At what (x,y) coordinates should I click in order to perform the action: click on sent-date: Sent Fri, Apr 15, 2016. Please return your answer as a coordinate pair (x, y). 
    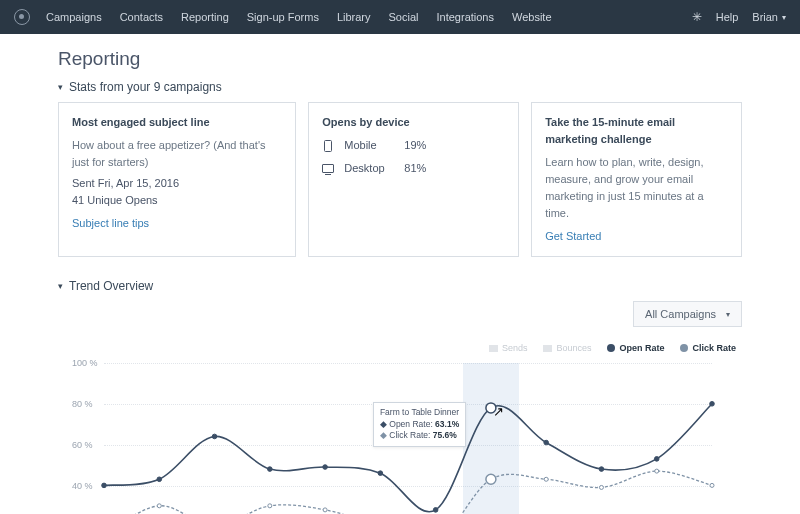
    Looking at the image, I should click on (177, 184).